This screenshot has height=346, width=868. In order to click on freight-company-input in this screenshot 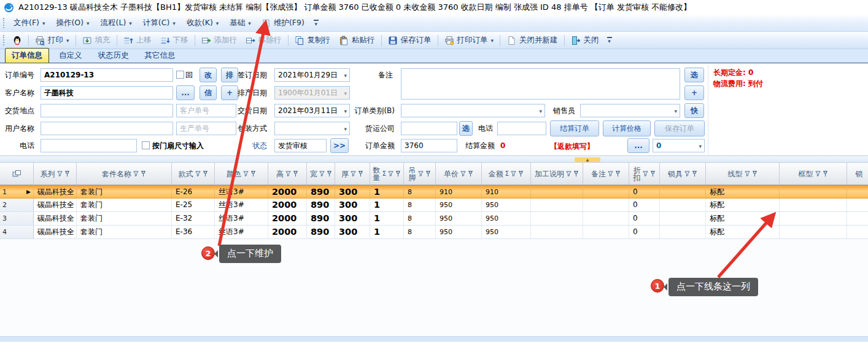, I will do `click(429, 128)`.